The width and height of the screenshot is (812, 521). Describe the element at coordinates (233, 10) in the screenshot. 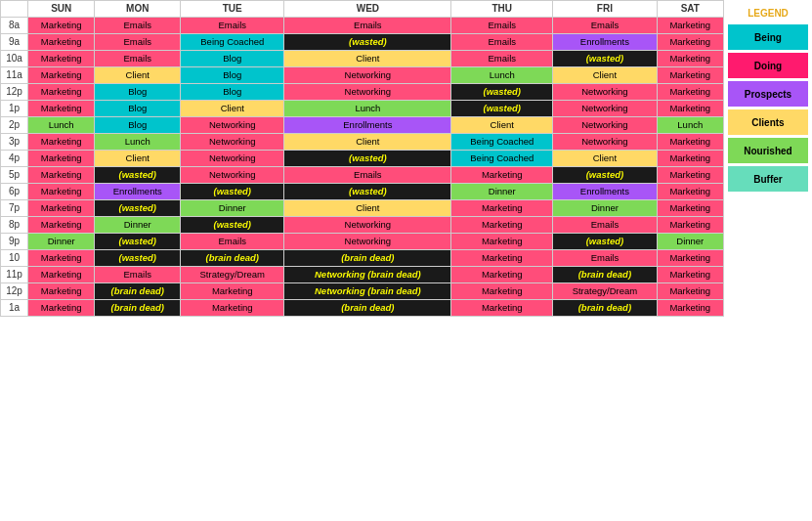

I see `day-header-tue: TUE` at that location.